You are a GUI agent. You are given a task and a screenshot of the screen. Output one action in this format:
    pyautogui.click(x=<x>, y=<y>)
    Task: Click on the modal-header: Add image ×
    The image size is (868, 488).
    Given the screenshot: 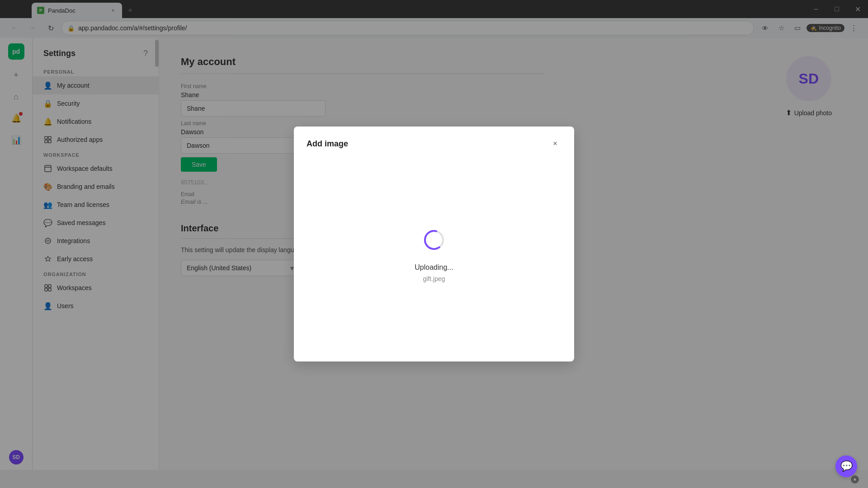 What is the action you would take?
    pyautogui.click(x=434, y=142)
    